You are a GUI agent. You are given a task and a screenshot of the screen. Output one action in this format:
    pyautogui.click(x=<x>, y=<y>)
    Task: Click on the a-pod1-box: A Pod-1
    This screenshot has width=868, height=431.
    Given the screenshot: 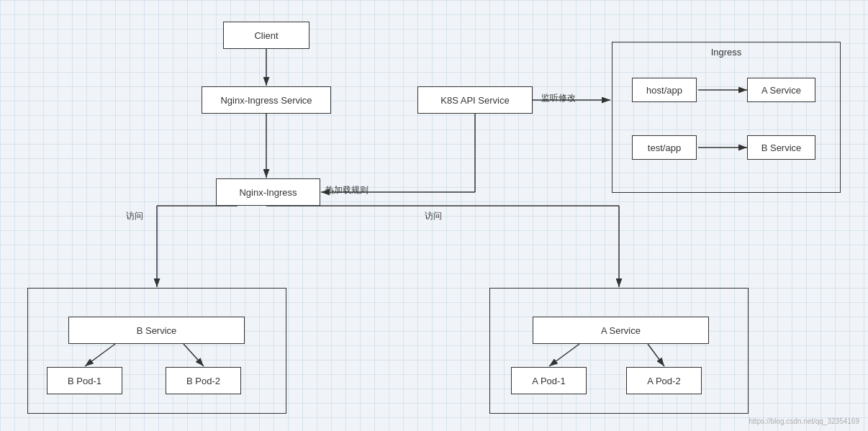 What is the action you would take?
    pyautogui.click(x=548, y=381)
    